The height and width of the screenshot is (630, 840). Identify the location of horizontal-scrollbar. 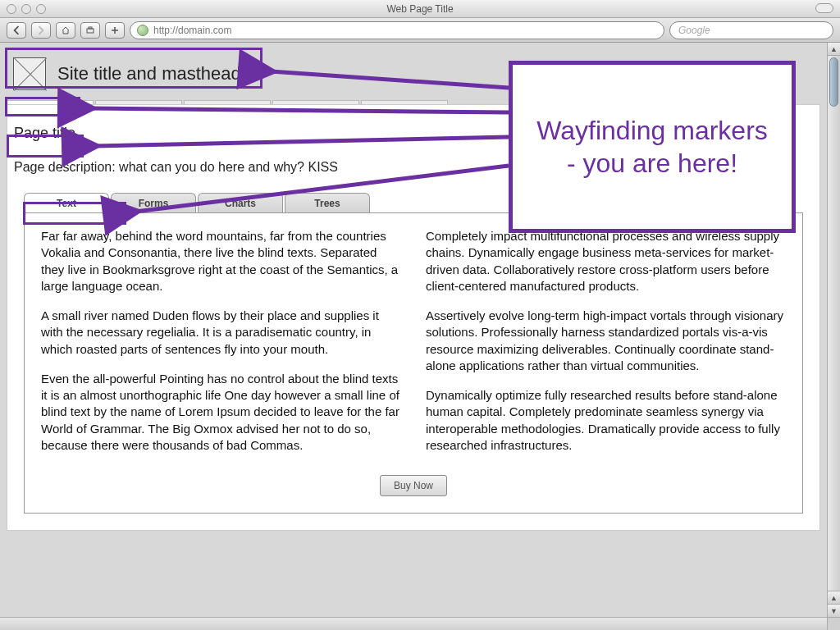
(413, 623).